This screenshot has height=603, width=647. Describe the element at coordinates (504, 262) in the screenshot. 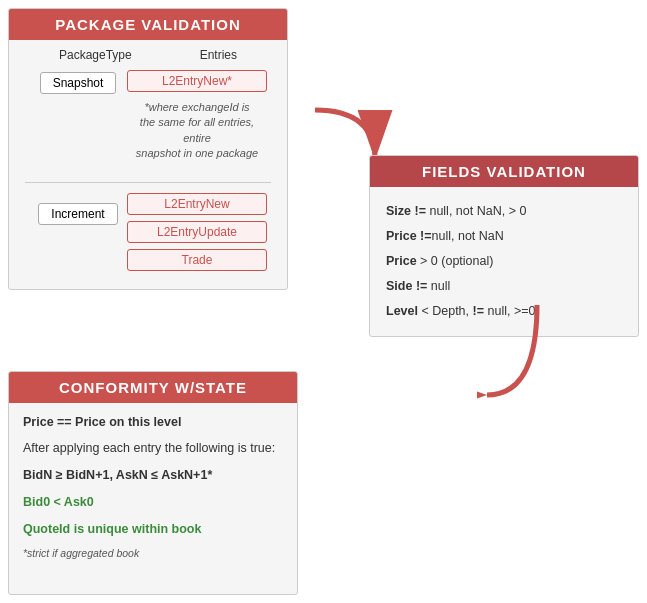

I see `field-item: Price > 0 (optional)` at that location.